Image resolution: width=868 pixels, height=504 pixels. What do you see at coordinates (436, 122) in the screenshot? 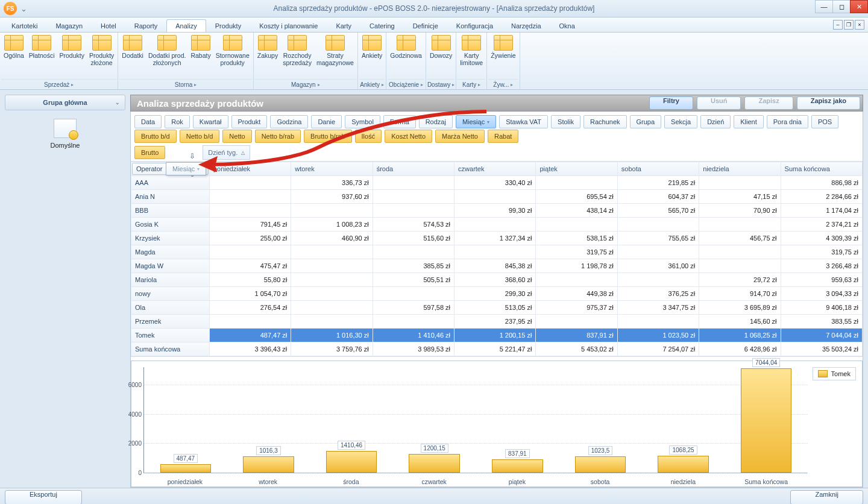
I see `filter-rodzaj: Rodzaj` at bounding box center [436, 122].